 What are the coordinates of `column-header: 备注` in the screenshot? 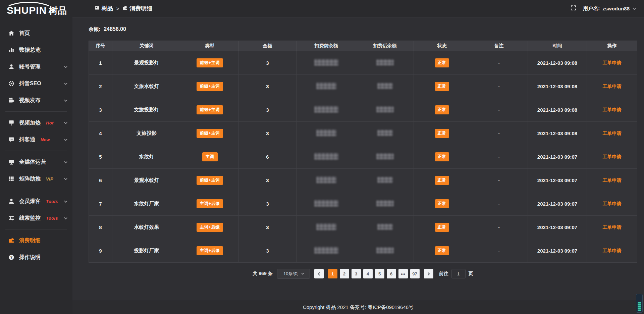 It's located at (499, 46).